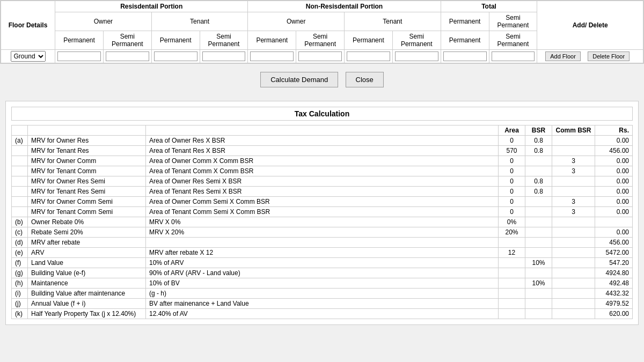  What do you see at coordinates (322, 202) in the screenshot?
I see `tax-row: MRV for Owner Comm SemiArea of Owner Com…` at bounding box center [322, 202].